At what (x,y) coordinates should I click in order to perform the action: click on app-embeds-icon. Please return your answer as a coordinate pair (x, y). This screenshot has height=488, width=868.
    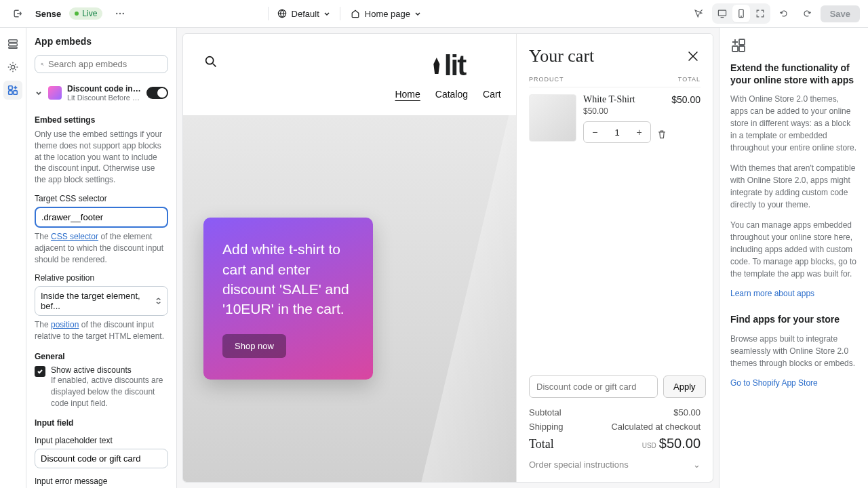
    Looking at the image, I should click on (13, 90).